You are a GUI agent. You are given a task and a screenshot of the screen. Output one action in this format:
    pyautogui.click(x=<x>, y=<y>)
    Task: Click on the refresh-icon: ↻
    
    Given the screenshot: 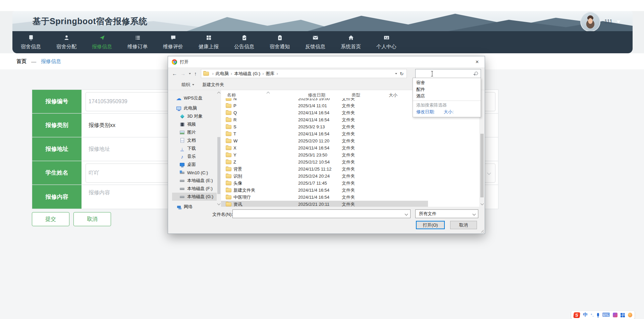 What is the action you would take?
    pyautogui.click(x=402, y=74)
    